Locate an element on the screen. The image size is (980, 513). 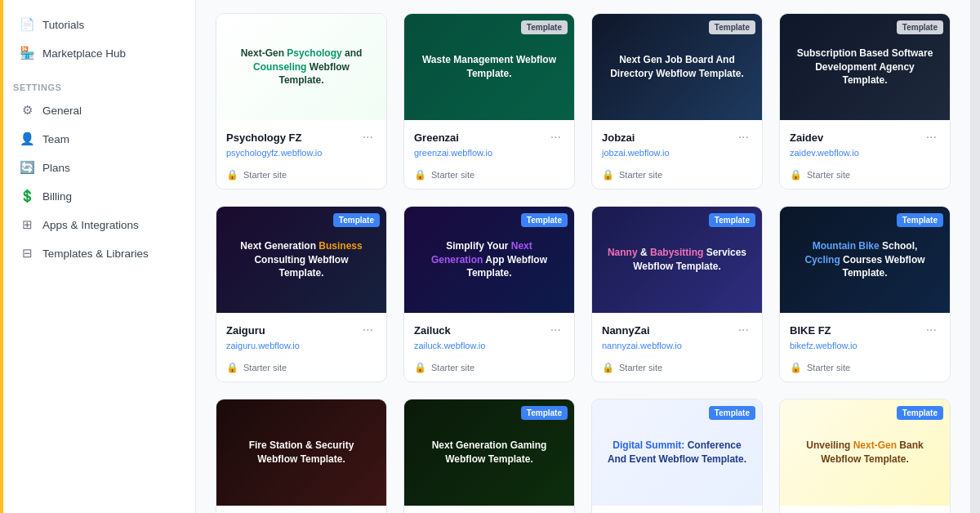
template-card-gonzai: Next Generation Gaming Webflow Template.… is located at coordinates (489, 456).